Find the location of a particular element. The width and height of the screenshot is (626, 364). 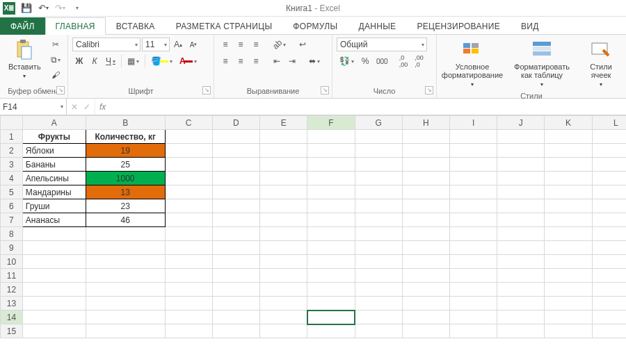

cell-F15 is located at coordinates (331, 331).